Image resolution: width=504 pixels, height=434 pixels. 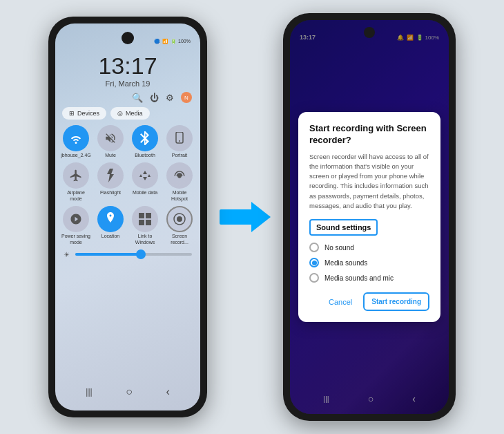 What do you see at coordinates (128, 116) in the screenshot?
I see `qs-tabs: ⊞ Devices ◎ Media` at bounding box center [128, 116].